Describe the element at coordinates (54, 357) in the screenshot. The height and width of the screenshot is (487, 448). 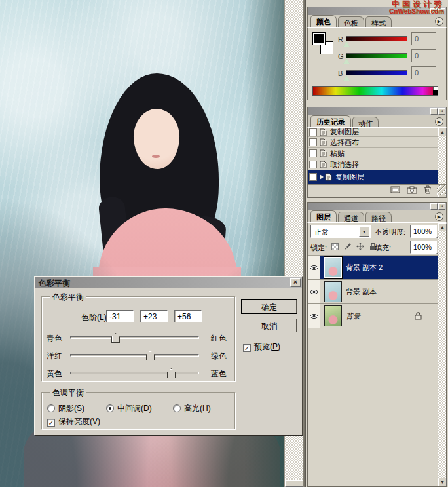
I see `magenta-label: 洋红` at that location.